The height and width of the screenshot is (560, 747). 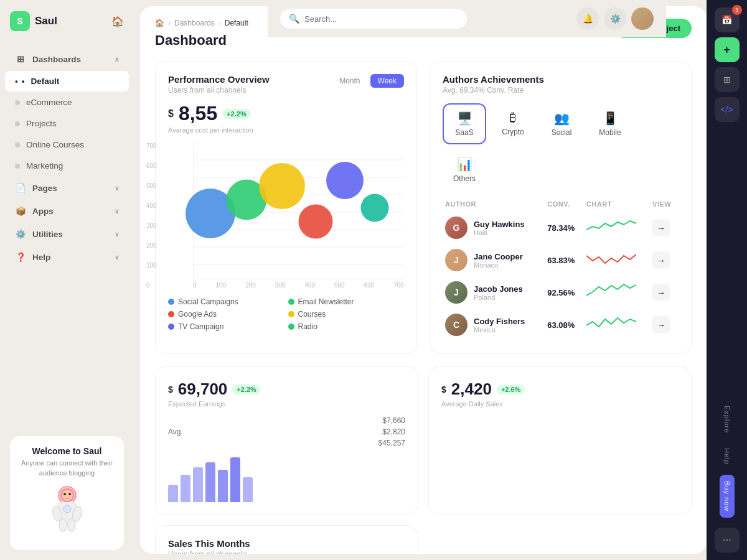 I want to click on ecommerce-dot-icon, so click(x=17, y=103).